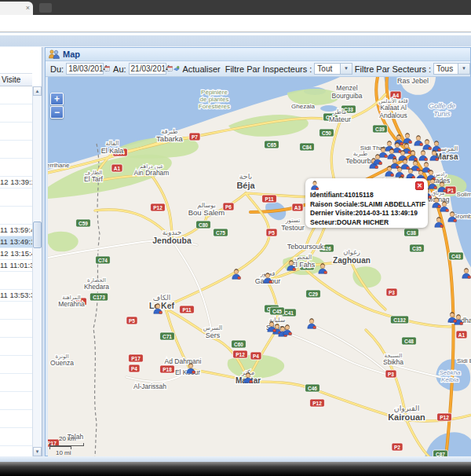 The width and height of the screenshot is (471, 476). Describe the element at coordinates (168, 336) in the screenshot. I see `road-badge: C71` at that location.